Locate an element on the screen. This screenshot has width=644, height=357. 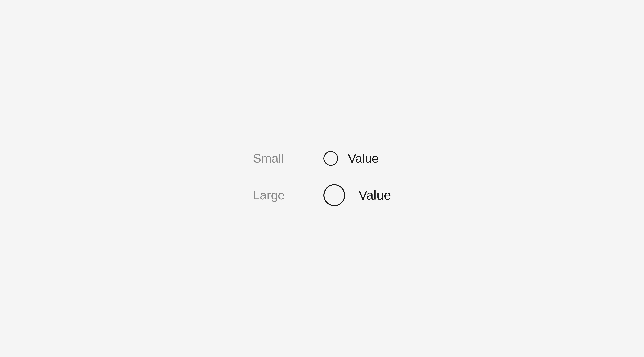
small-radio-value-label: Value is located at coordinates (363, 158).